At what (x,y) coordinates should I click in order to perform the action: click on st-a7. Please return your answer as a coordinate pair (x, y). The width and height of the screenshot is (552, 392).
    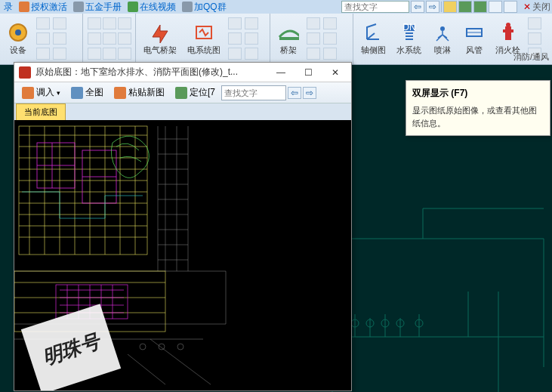
    Looking at the image, I should click on (94, 54).